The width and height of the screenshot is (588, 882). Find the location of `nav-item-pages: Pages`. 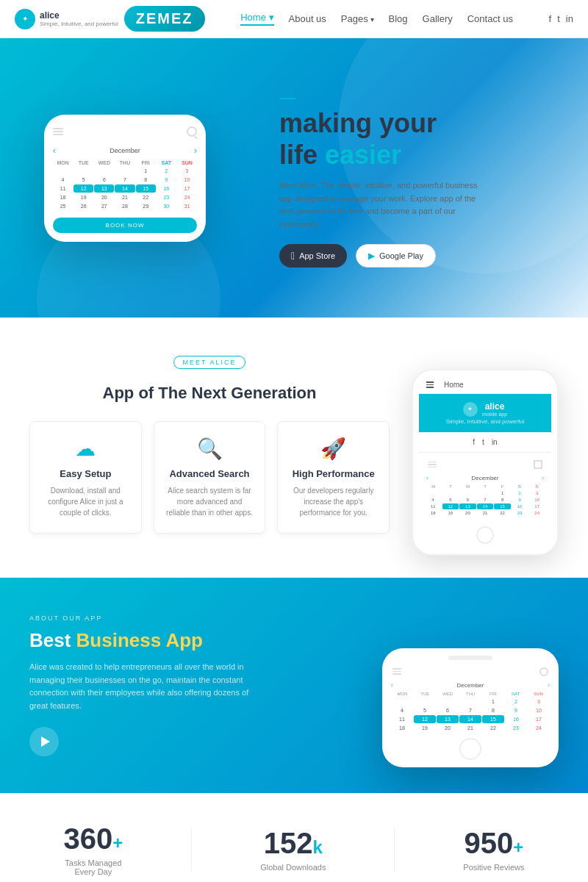

nav-item-pages: Pages is located at coordinates (357, 19).